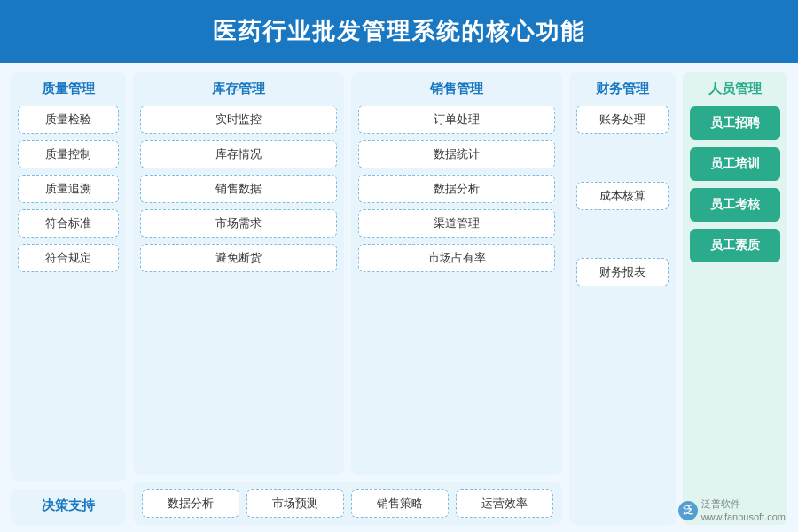 The image size is (798, 532). What do you see at coordinates (622, 298) in the screenshot?
I see `finance-column: 财务管理 账务处理 成本核算 财务报表` at bounding box center [622, 298].